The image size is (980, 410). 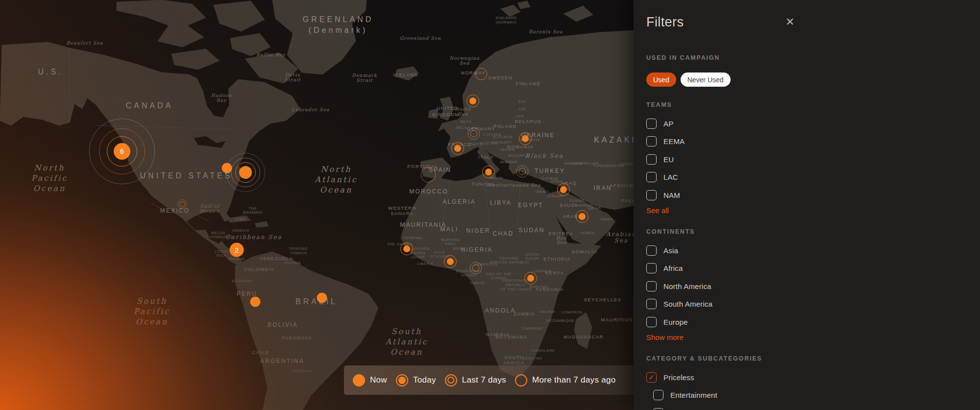 What do you see at coordinates (665, 23) in the screenshot?
I see `filters-title: Filters` at bounding box center [665, 23].